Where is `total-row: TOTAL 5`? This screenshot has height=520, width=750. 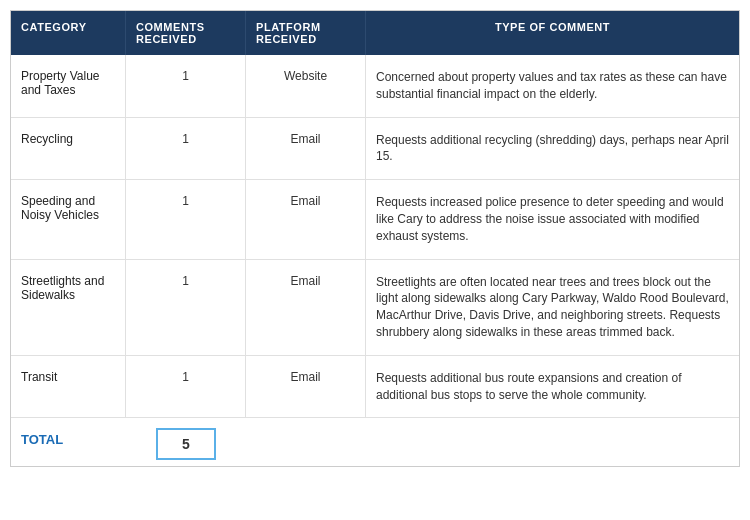 total-row: TOTAL 5 is located at coordinates (375, 444).